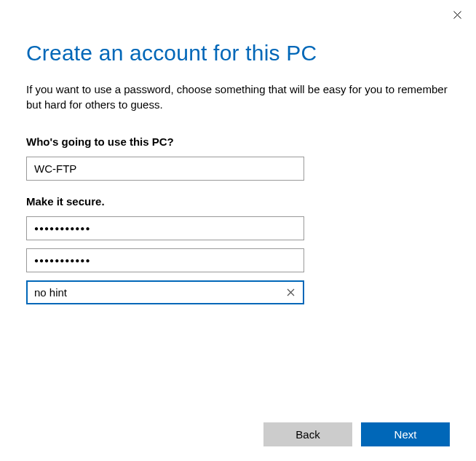 The image size is (476, 461). I want to click on password-field: ●●●●●●●●●●●, so click(165, 229).